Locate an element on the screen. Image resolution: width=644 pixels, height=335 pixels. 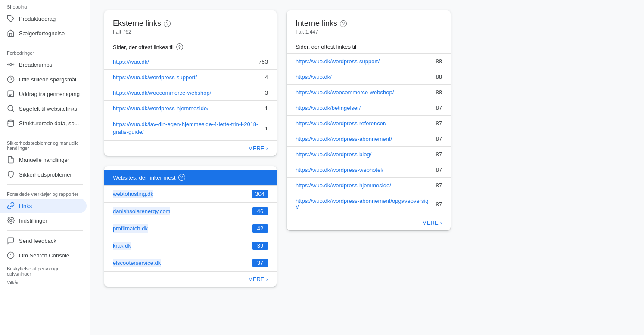
chevron-right-icon: › is located at coordinates (441, 223).